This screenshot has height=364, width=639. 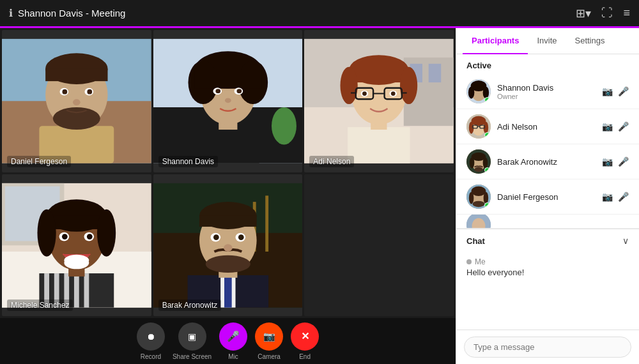 I want to click on more-options-icon: ≡, so click(x=626, y=13).